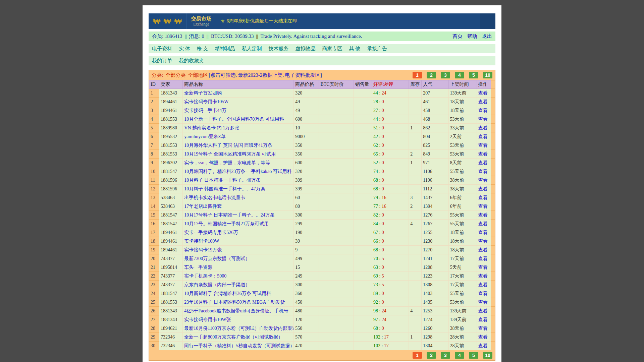 The height and width of the screenshot is (362, 644). Describe the element at coordinates (198, 267) in the screenshot. I see `product-link: 车头一手资源` at that location.